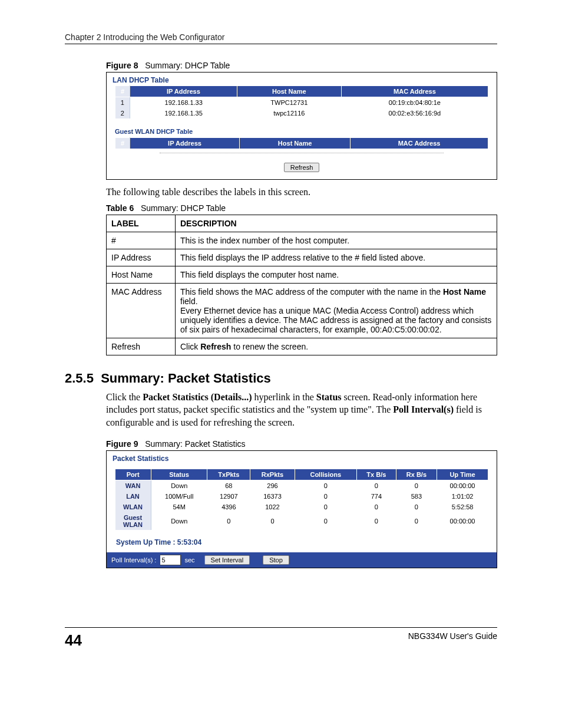 This screenshot has height=728, width=562. Describe the element at coordinates (170, 560) in the screenshot. I see `poll-interval-input` at that location.